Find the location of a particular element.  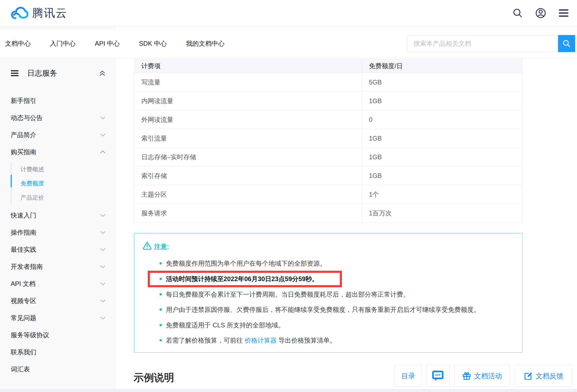

collapse-all-icon is located at coordinates (102, 73).